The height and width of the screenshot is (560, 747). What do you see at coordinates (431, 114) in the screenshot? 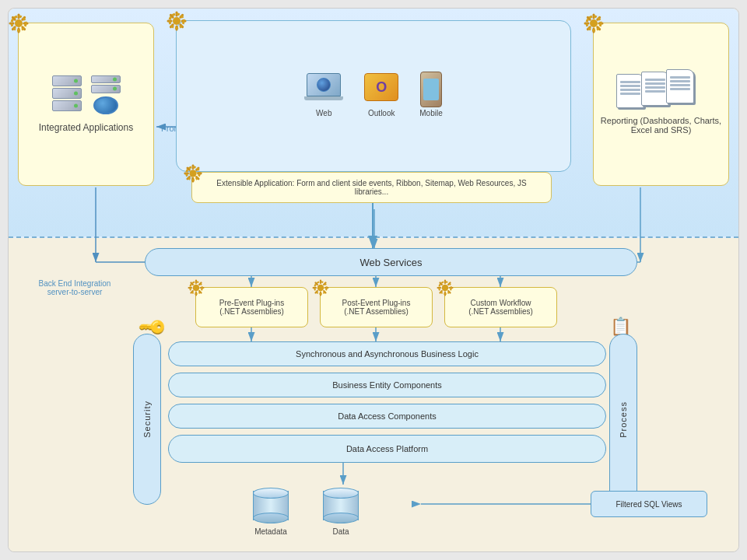
I see `mobile-label: Mobile` at bounding box center [431, 114].